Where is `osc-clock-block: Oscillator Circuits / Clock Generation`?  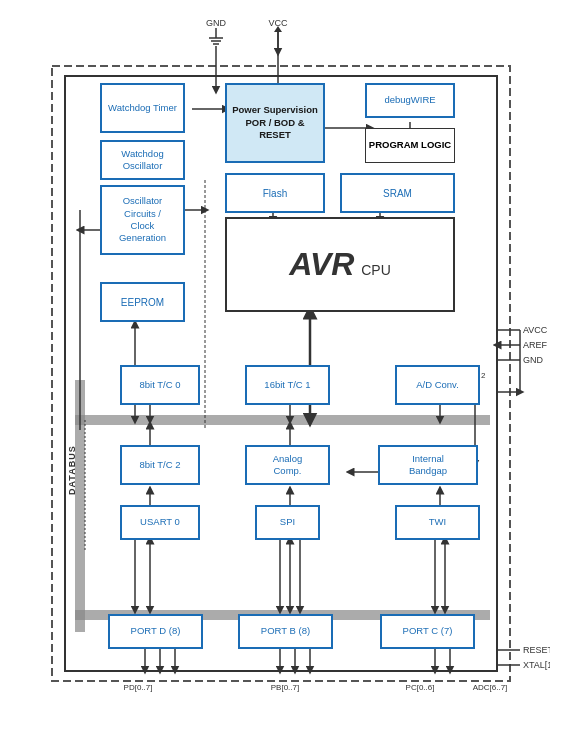 osc-clock-block: Oscillator Circuits / Clock Generation is located at coordinates (142, 220).